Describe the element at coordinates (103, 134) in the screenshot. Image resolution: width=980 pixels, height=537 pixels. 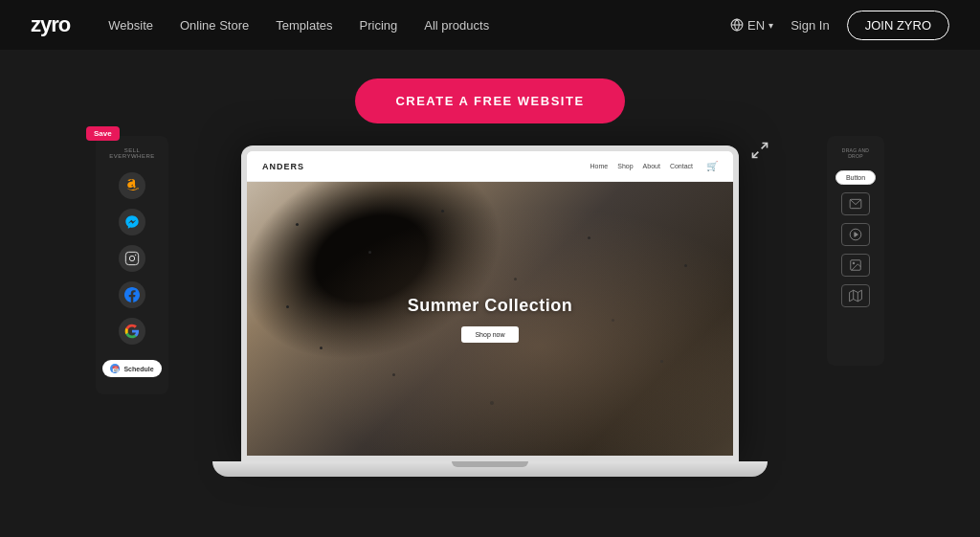
I see `save-badge: Save` at that location.